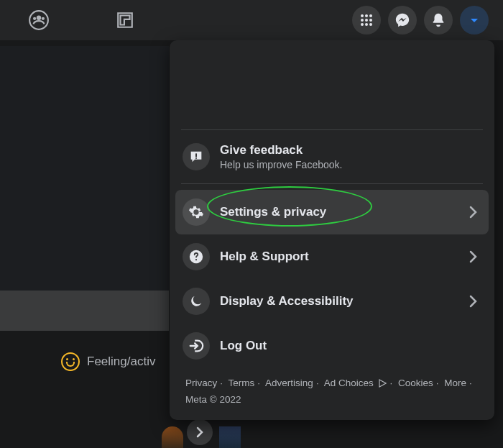  What do you see at coordinates (289, 383) in the screenshot?
I see `footer-advertising: Advertising` at bounding box center [289, 383].